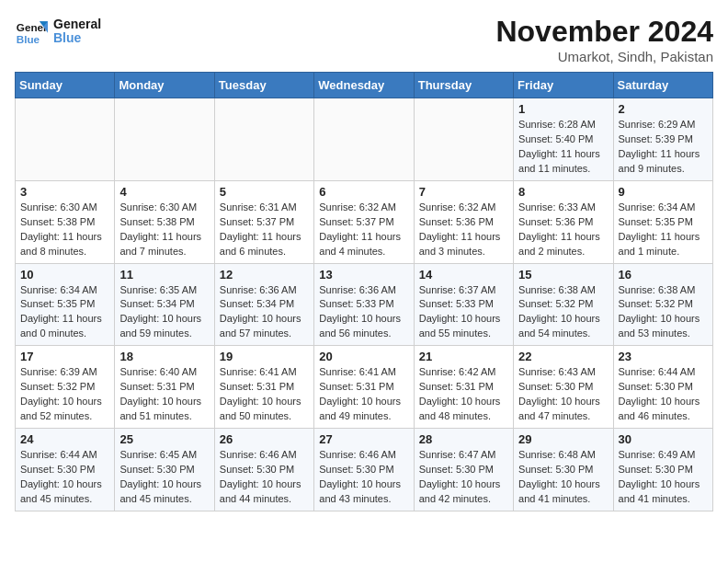 This screenshot has height=563, width=728. What do you see at coordinates (463, 86) in the screenshot?
I see `column-header-thursday: Thursday` at bounding box center [463, 86].